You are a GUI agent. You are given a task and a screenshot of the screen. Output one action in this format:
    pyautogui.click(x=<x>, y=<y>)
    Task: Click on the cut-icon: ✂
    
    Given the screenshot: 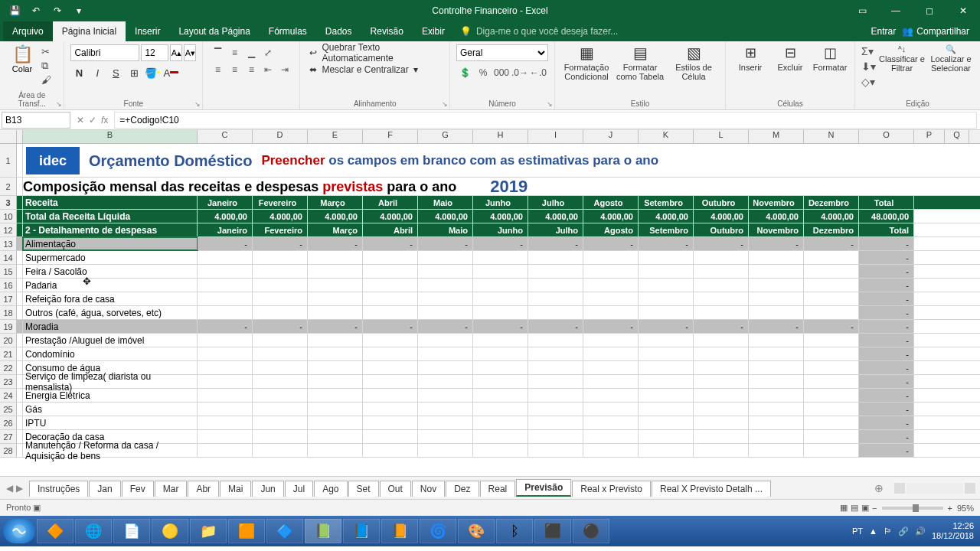 What is the action you would take?
    pyautogui.click(x=46, y=52)
    